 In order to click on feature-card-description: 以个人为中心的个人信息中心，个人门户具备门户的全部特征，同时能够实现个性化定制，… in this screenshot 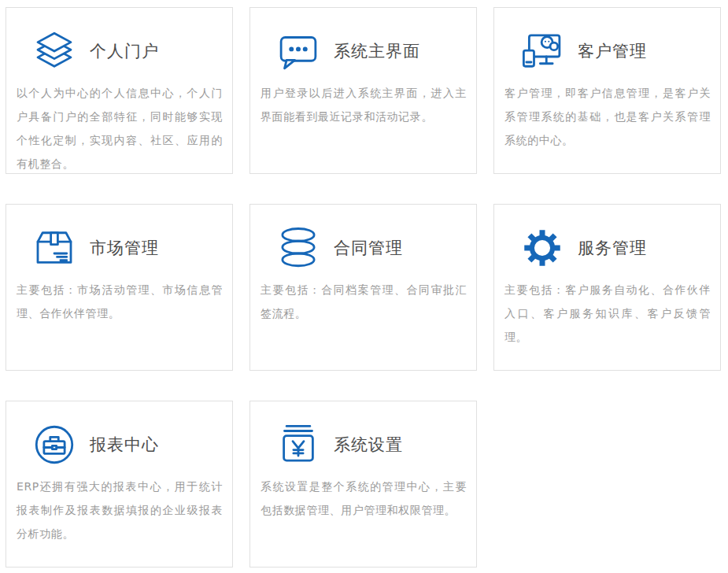, I will do `click(120, 128)`.